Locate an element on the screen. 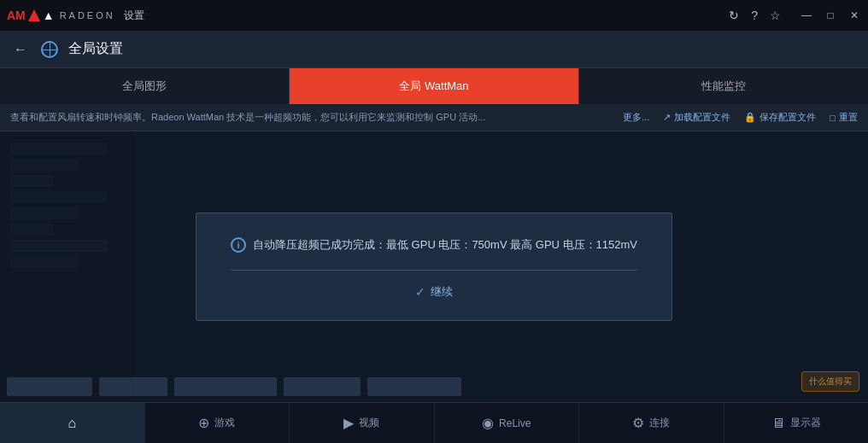 The height and width of the screenshot is (443, 868). dialog-message: i 自动降压超频已成功完成：最低 GPU 电压：750mV 最高 GPU 电压：… is located at coordinates (434, 245).